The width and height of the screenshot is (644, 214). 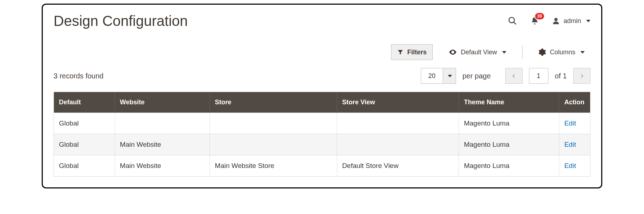 I want to click on chevron-left-icon, so click(x=514, y=76).